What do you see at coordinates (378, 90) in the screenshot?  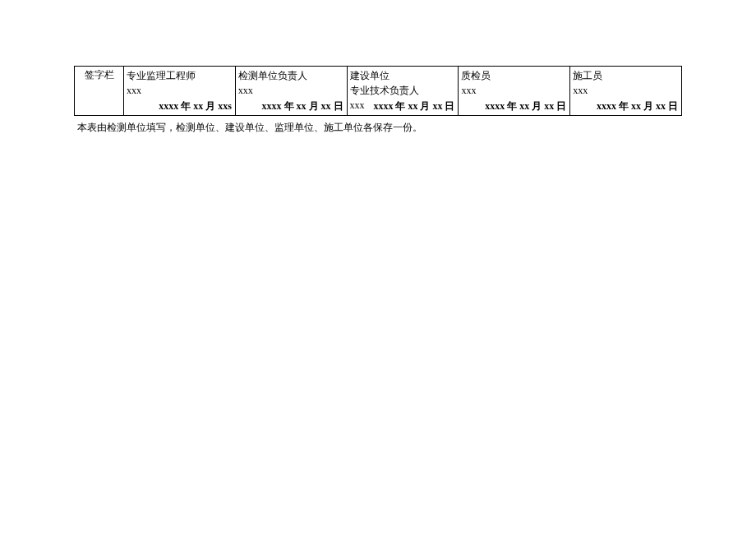 I see `signature-table: 签字栏 专业监理工程师 xxx xxxx 年 xx 月 xxs 检测单位负责人 …` at bounding box center [378, 90].